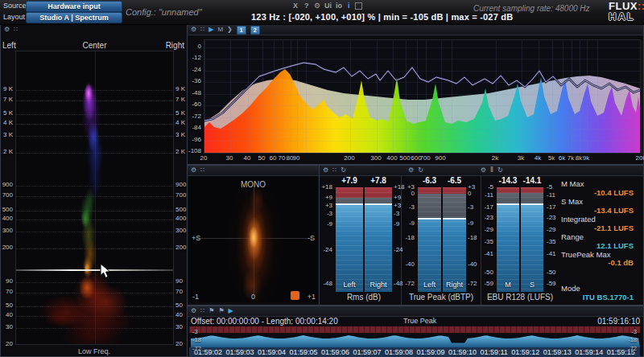 This screenshot has height=357, width=644. I want to click on channel-label: S, so click(532, 285).